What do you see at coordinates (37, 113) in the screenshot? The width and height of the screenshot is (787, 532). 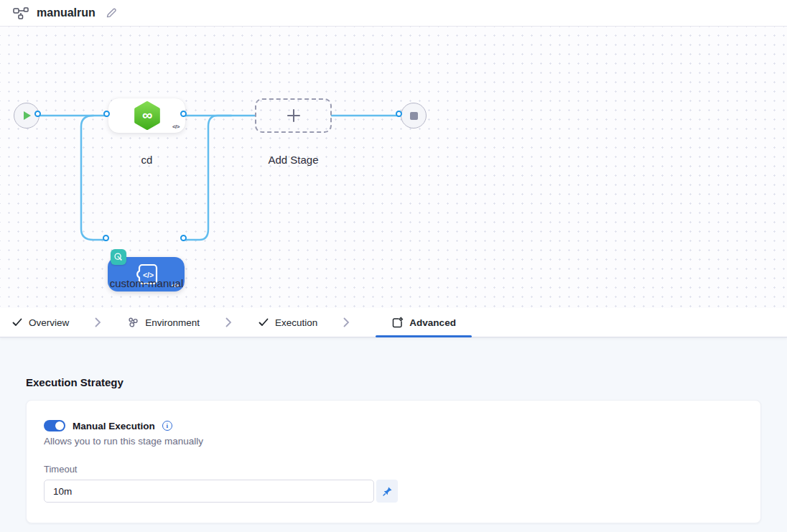 I see `port-start-out` at bounding box center [37, 113].